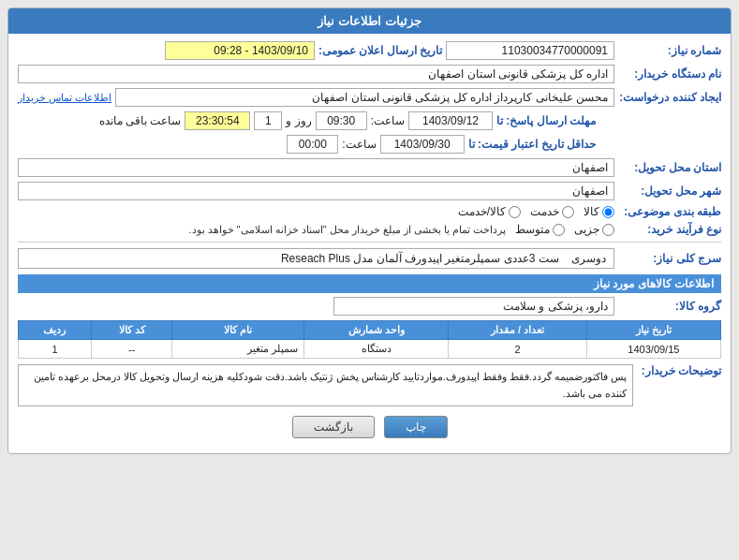  Describe the element at coordinates (341, 121) in the screenshot. I see `mohlat-saat: 09:30` at that location.